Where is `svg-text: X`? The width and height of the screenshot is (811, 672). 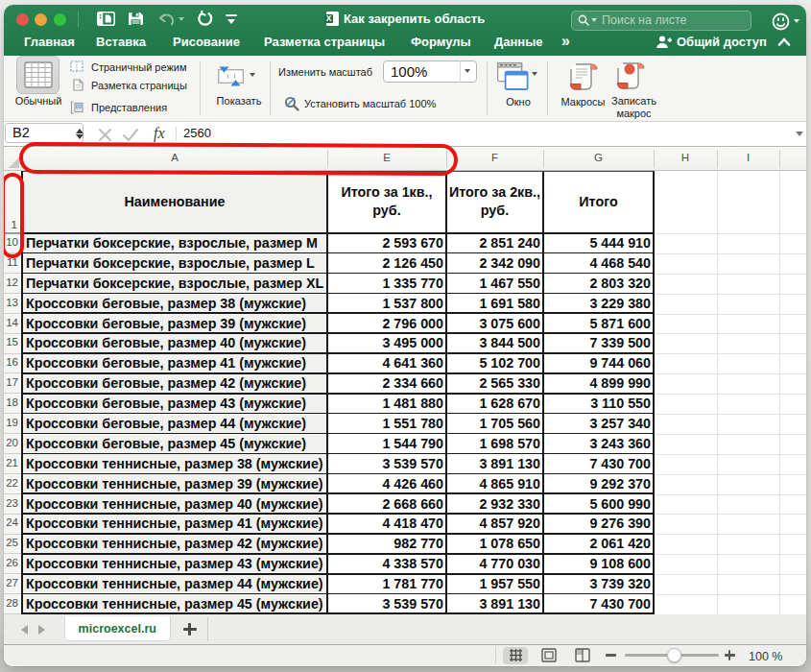
svg-text: X is located at coordinates (329, 18).